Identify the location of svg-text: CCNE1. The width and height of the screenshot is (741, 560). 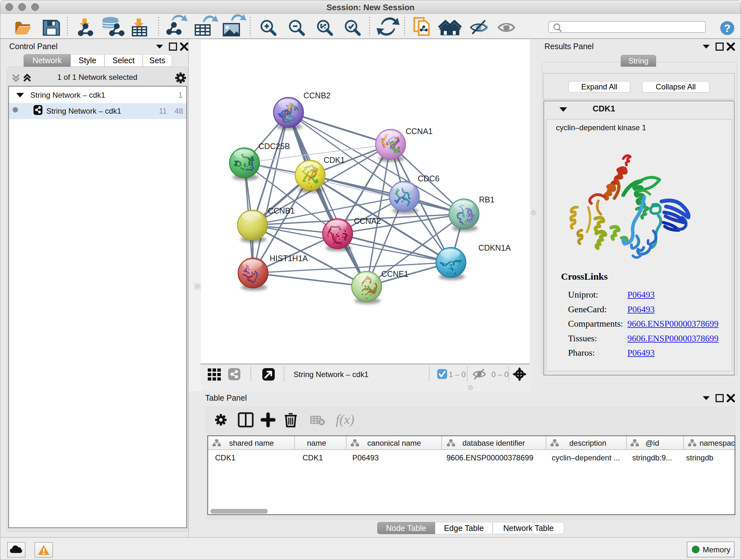
(395, 274).